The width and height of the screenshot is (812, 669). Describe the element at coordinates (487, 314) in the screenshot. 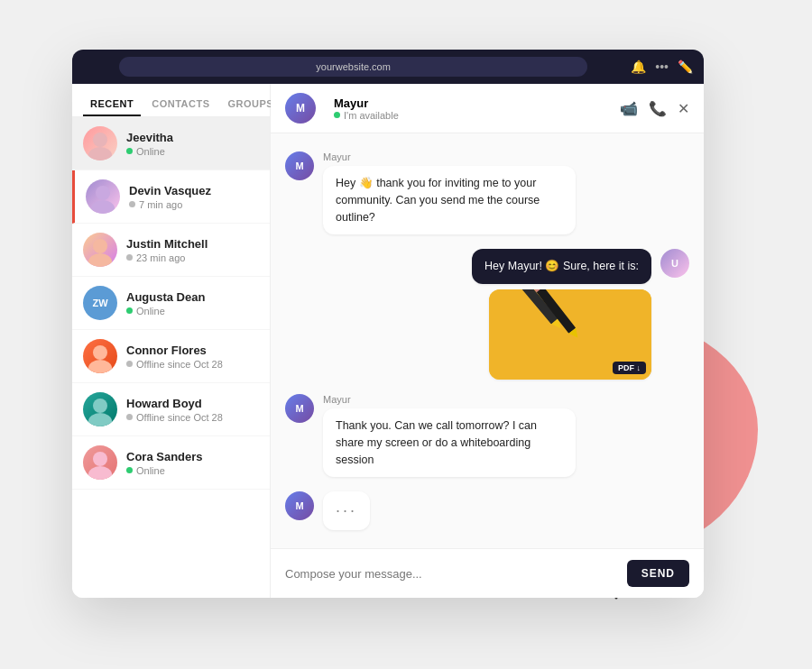

I see `message-group-2: U Hey Mayur! 😊 Sure, here it is:` at that location.